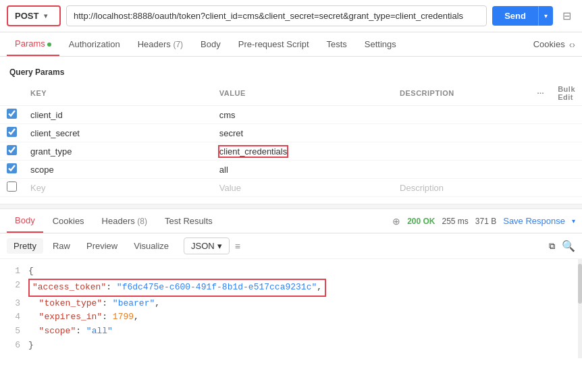  Describe the element at coordinates (220, 246) in the screenshot. I see `json-format-chevron: ▾` at that location.